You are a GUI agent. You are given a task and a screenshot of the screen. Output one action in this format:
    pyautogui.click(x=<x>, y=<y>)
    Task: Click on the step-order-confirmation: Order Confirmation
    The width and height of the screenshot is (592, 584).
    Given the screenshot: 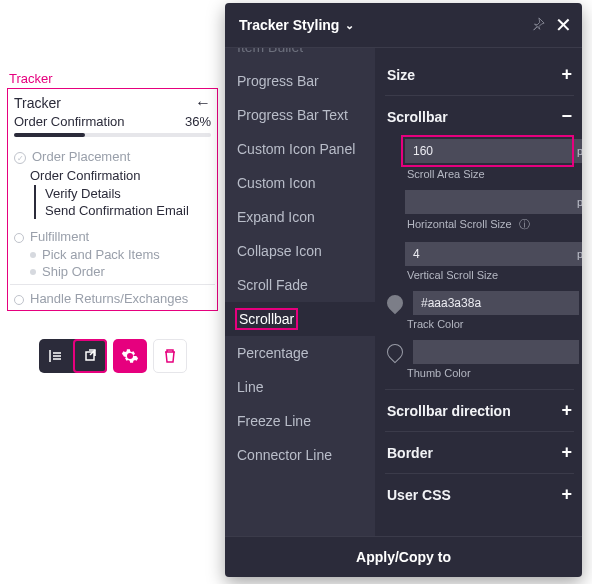 What is the action you would take?
    pyautogui.click(x=112, y=176)
    